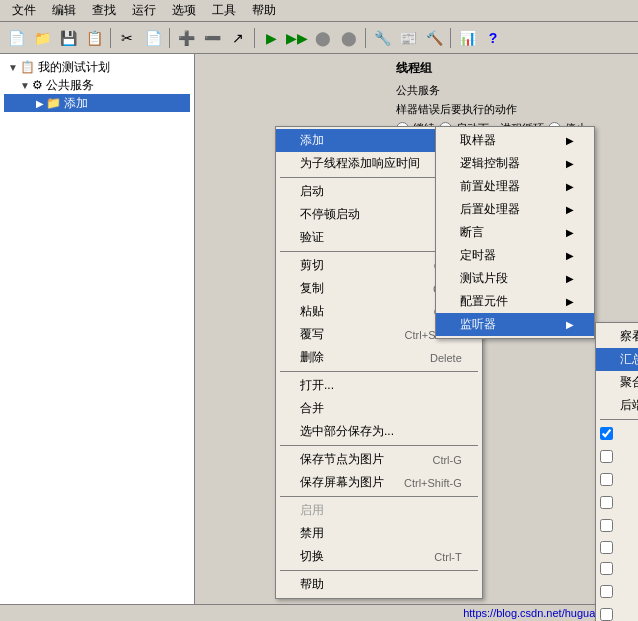 The width and height of the screenshot is (638, 621). I want to click on menu-item-aggregate: 聚合报告, so click(617, 382).